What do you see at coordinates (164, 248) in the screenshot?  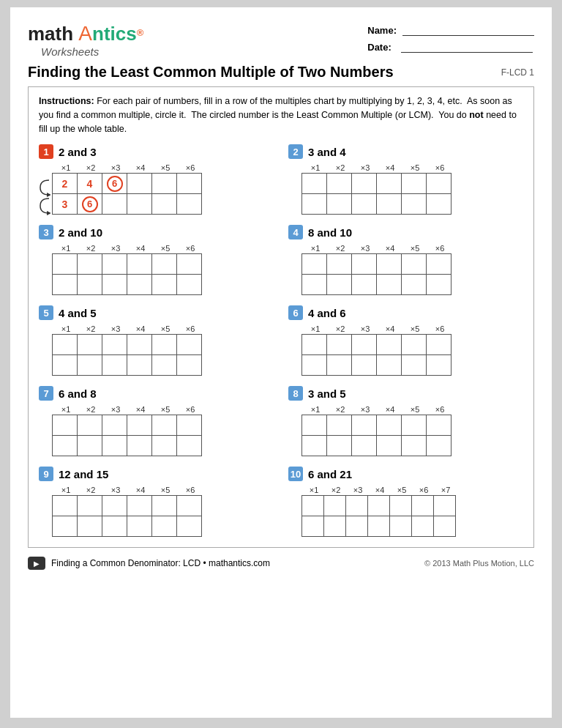 I see `problem-3-headers: ×1 ×2 ×3 ×4 ×5 ×6` at bounding box center [164, 248].